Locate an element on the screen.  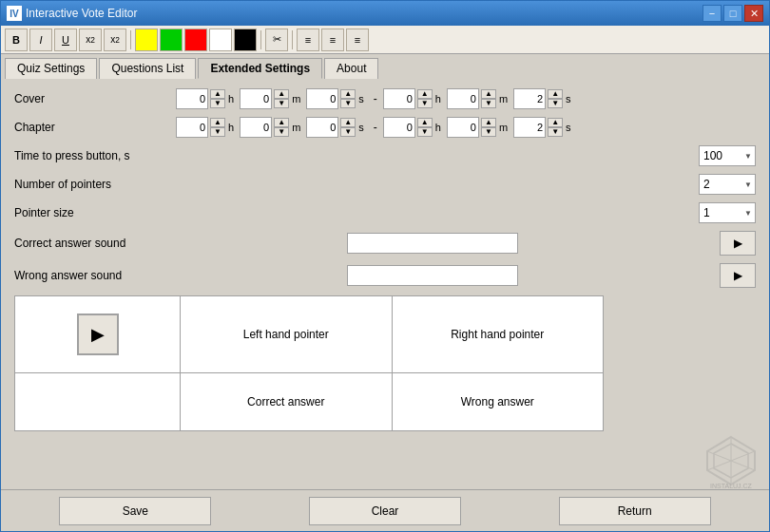
chapter-h2-field: 0 is located at coordinates (399, 127).